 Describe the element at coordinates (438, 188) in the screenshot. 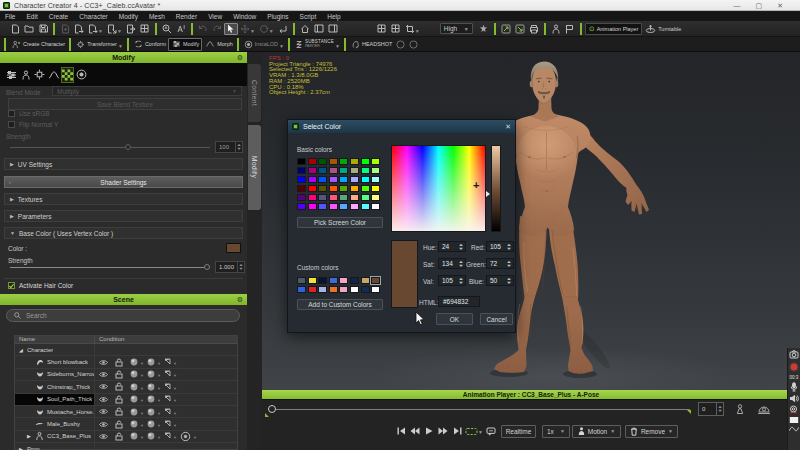

I see `hue-sat-gradient-picker` at that location.